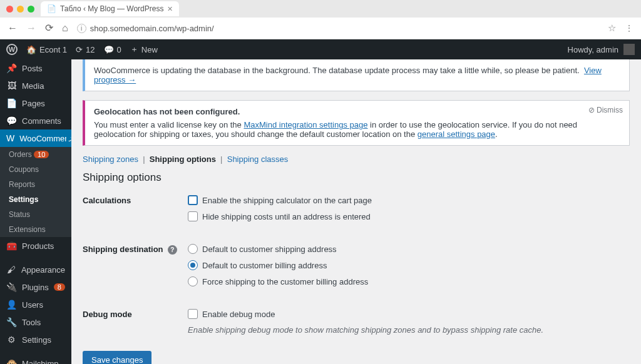 The height and width of the screenshot is (364, 641). Describe the element at coordinates (31, 28) in the screenshot. I see `nav-forward-icon: →` at that location.